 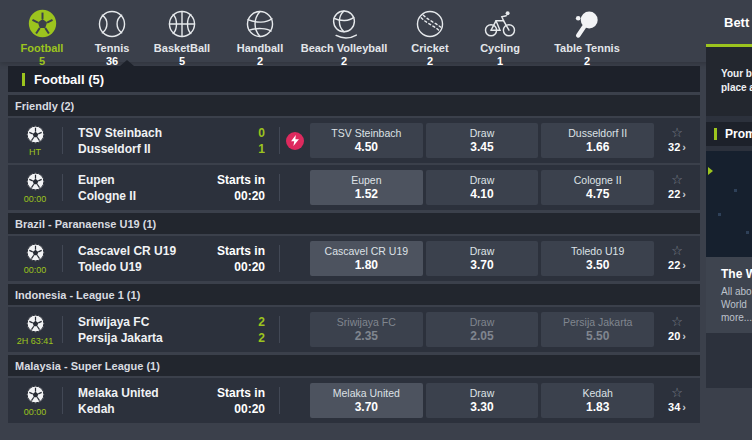 What do you see at coordinates (729, 80) in the screenshot?
I see `betslip-panel: Your be place a` at bounding box center [729, 80].